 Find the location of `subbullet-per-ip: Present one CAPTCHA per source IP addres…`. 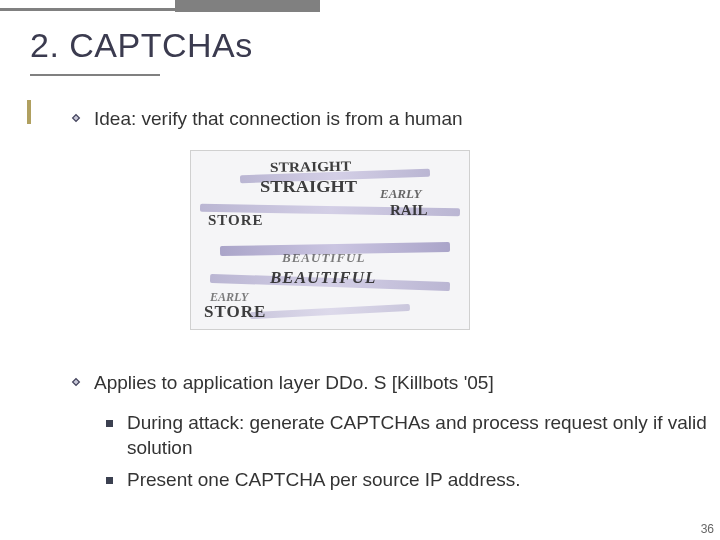

subbullet-per-ip: Present one CAPTCHA per source IP addres… is located at coordinates (408, 480).